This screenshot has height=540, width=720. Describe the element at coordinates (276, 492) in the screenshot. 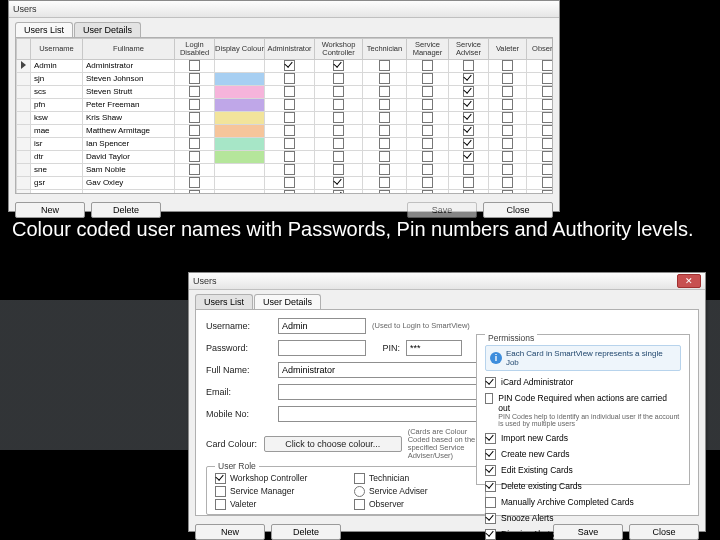

I see `role-option: Service Manager` at that location.